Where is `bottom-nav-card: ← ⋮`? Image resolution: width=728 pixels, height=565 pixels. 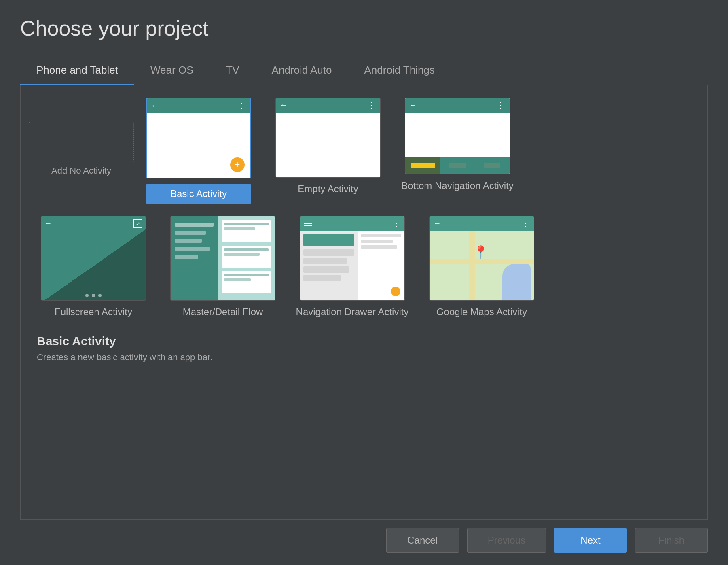
bottom-nav-card: ← ⋮ is located at coordinates (457, 136).